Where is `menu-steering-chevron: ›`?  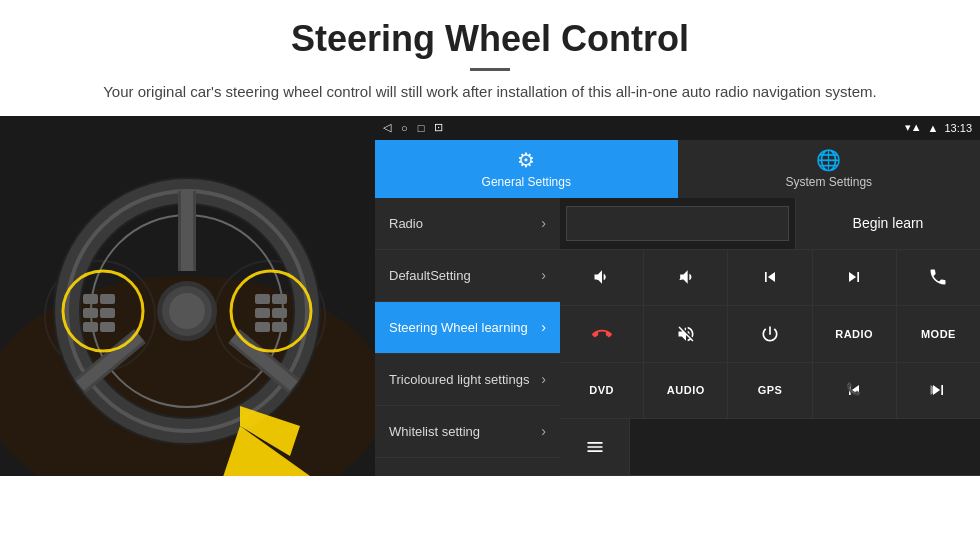 menu-steering-chevron: › is located at coordinates (544, 327).